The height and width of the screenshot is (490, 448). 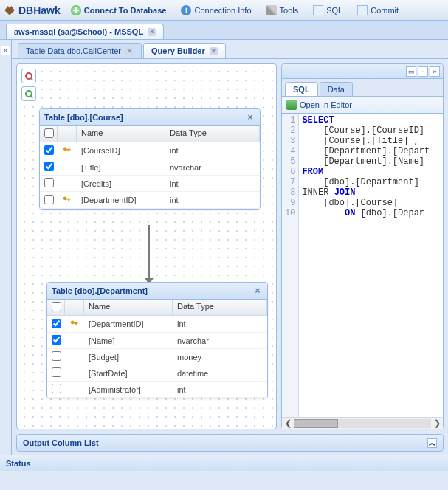 I want to click on hawk-icon, so click(x=10, y=10).